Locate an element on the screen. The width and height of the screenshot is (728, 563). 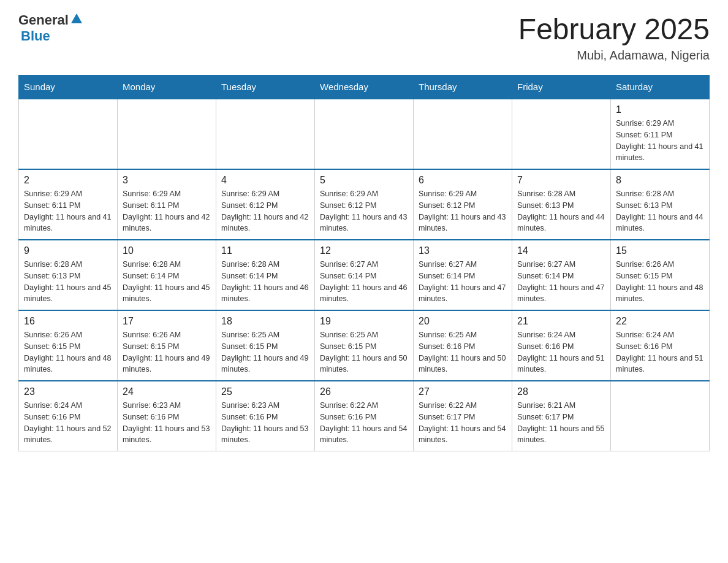
day-number: 7 is located at coordinates (561, 180).